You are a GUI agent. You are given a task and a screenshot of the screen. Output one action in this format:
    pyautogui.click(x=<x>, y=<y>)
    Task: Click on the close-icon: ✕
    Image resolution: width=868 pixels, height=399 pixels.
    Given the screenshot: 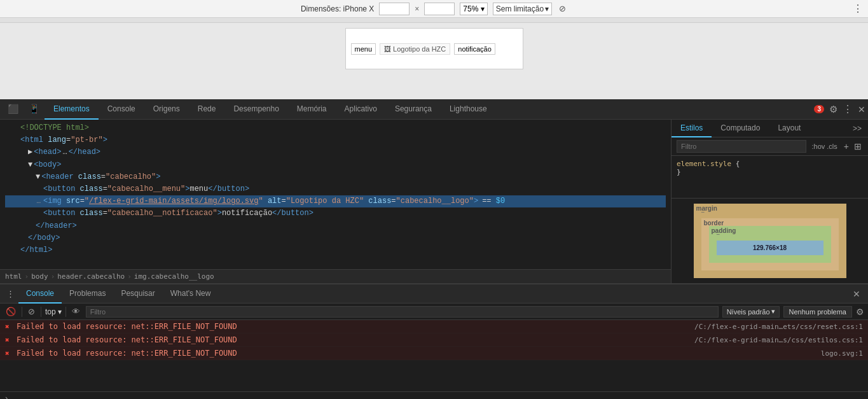 What is the action you would take?
    pyautogui.click(x=862, y=109)
    